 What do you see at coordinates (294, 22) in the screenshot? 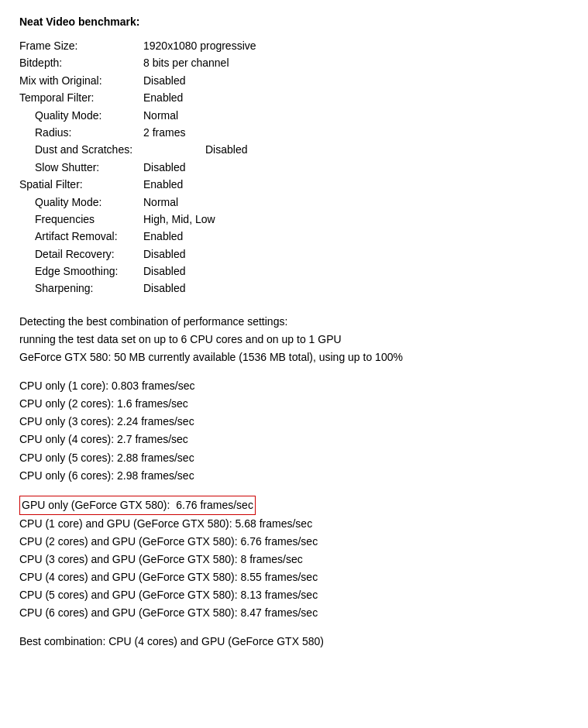
I see `benchmark-title: Neat Video benchmark:` at bounding box center [294, 22].